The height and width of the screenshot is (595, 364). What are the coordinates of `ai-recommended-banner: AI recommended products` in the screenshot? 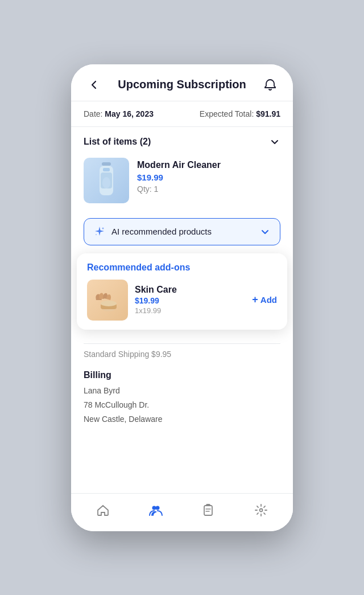 It's located at (182, 232).